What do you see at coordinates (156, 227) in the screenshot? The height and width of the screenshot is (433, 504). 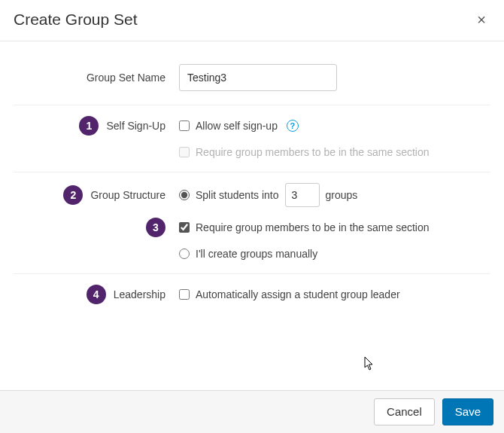 I see `step-badge-3: 3` at bounding box center [156, 227].